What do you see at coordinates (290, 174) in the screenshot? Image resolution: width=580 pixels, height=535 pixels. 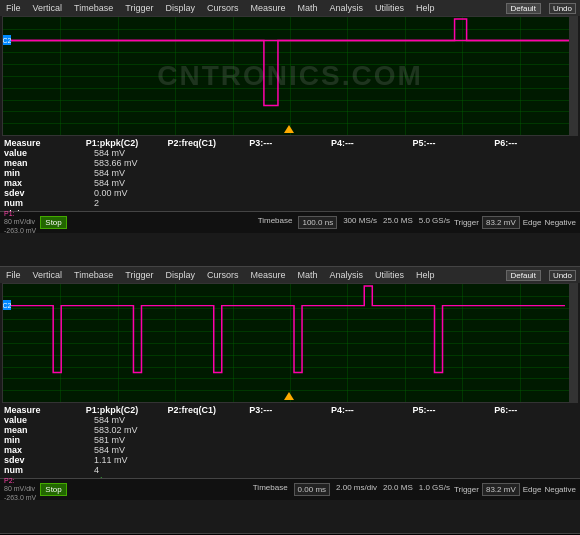 I see `meas-table-1: Measure P1:pkpk(C2) P2:freq(C1) P3:--- P…` at bounding box center [290, 174].